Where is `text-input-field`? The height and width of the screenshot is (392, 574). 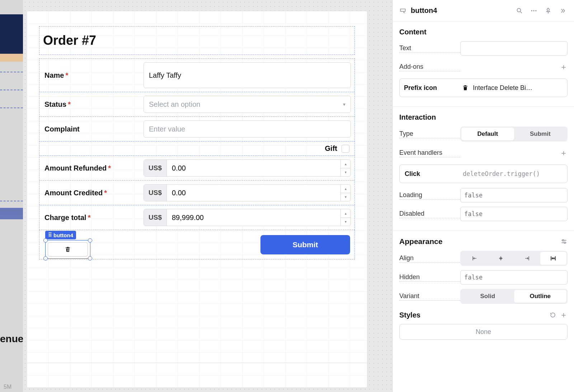 text-input-field is located at coordinates (514, 48).